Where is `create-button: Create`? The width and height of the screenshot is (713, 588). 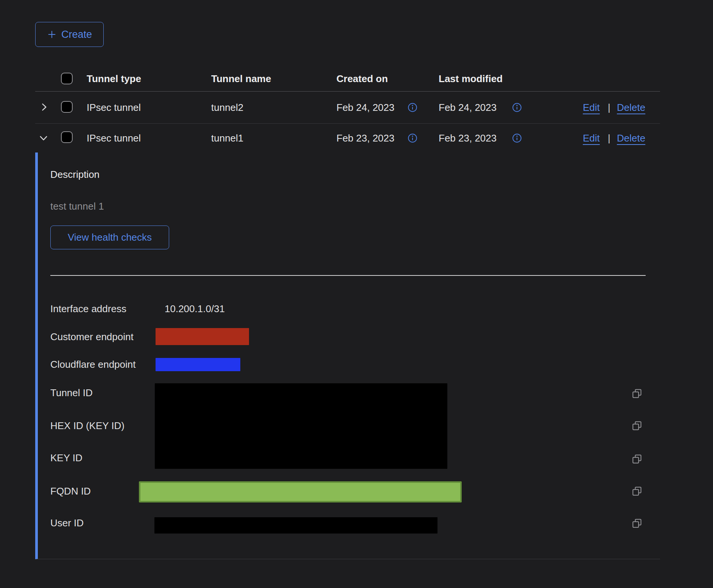 create-button: Create is located at coordinates (70, 34).